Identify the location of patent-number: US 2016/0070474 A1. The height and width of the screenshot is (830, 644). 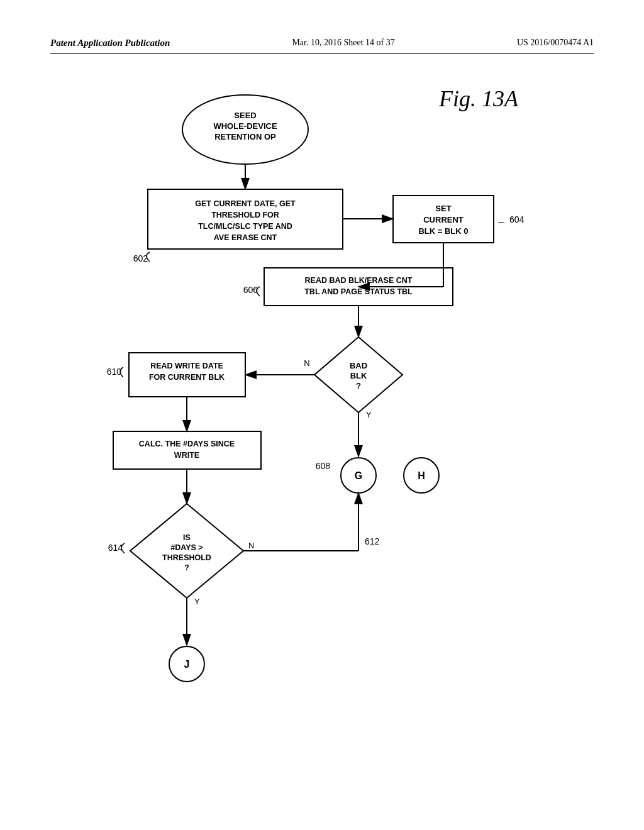
(555, 43).